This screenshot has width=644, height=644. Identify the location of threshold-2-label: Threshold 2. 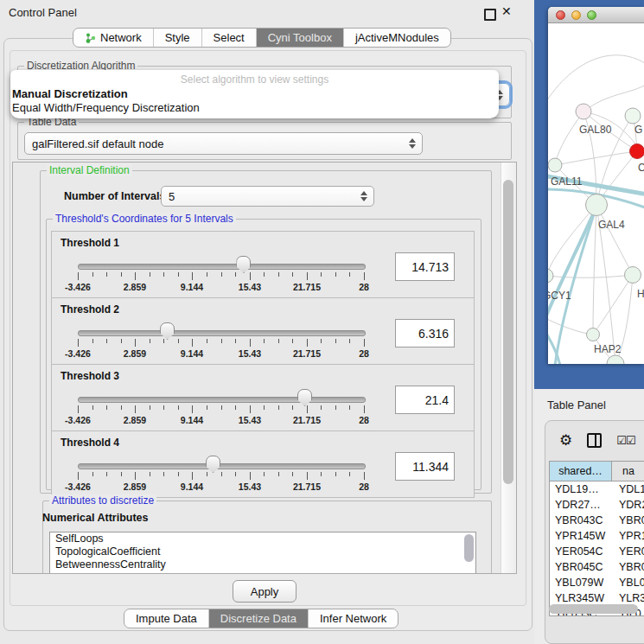
(90, 309).